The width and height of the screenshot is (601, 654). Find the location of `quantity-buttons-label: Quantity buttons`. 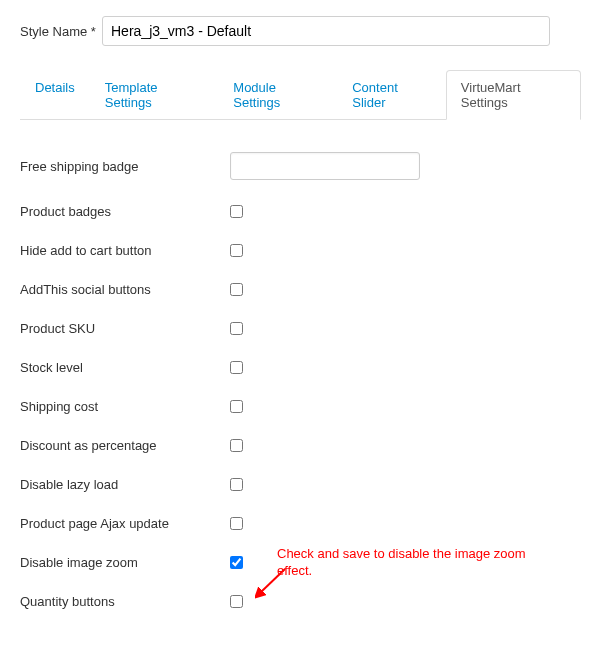

quantity-buttons-label: Quantity buttons is located at coordinates (125, 602).